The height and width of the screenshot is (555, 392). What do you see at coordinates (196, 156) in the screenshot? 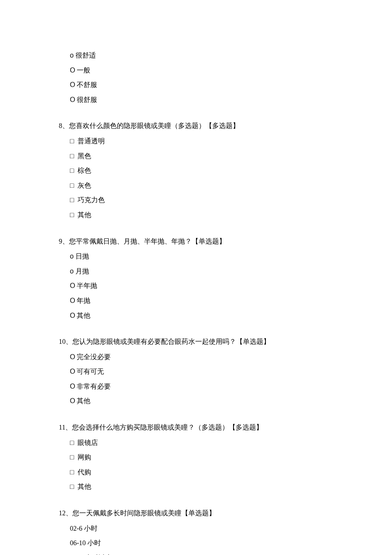
I see `option-row: □ 黑色` at bounding box center [196, 156].